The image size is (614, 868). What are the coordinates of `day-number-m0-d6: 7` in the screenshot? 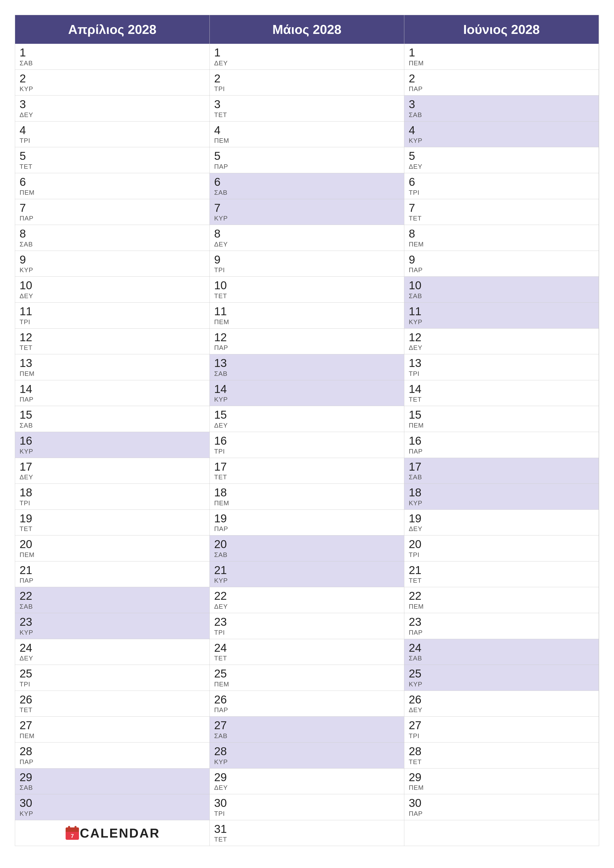 It's located at (112, 208).